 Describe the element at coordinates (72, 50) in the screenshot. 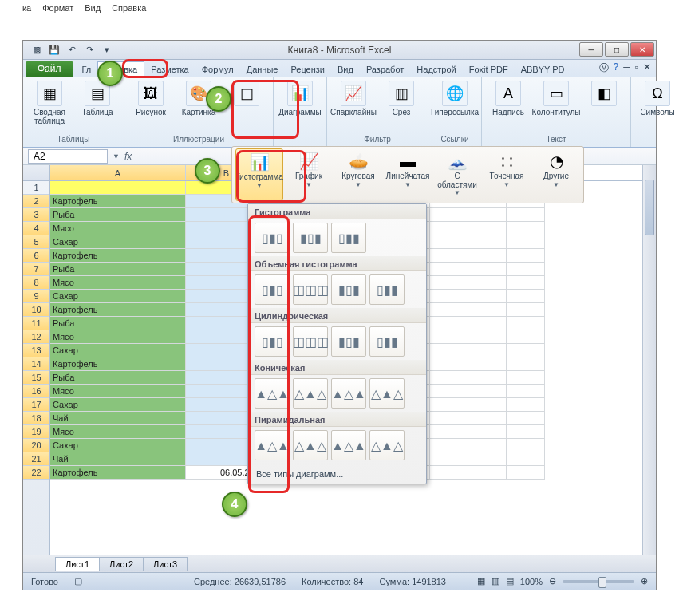

I see `undo-icon: ↶` at that location.